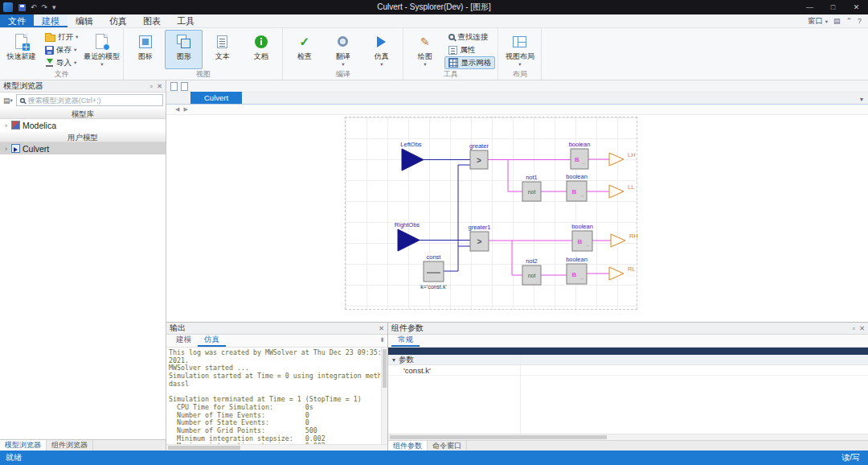 The width and height of the screenshot is (868, 465). Describe the element at coordinates (579, 159) in the screenshot. I see `block-boolean-lh` at that location.